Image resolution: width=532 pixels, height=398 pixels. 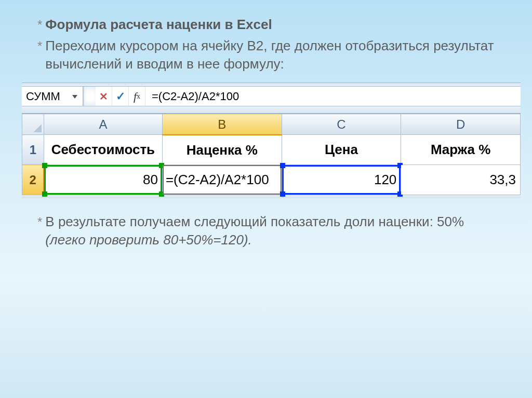 I want to click on cell-C2: 120, so click(x=341, y=180).